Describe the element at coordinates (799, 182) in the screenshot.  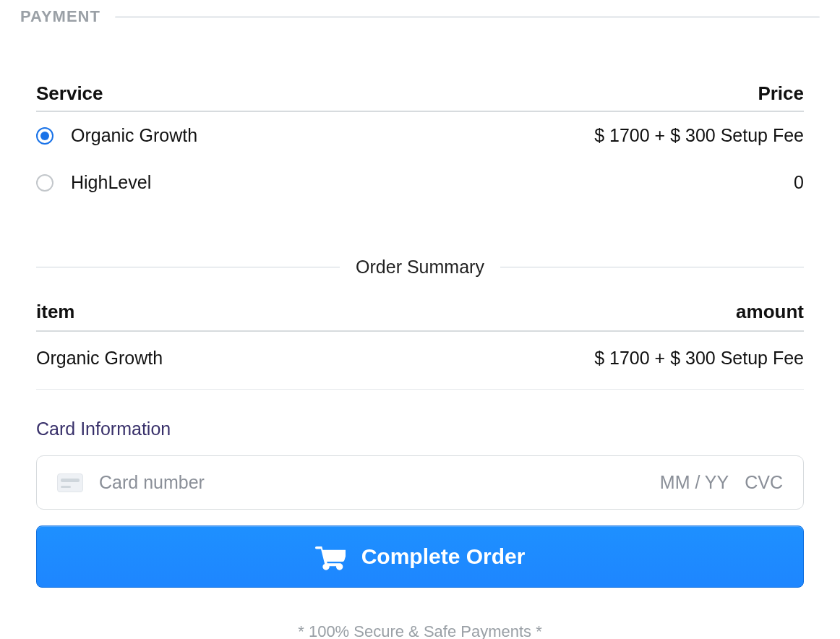
I see `service-option-price: 0` at that location.